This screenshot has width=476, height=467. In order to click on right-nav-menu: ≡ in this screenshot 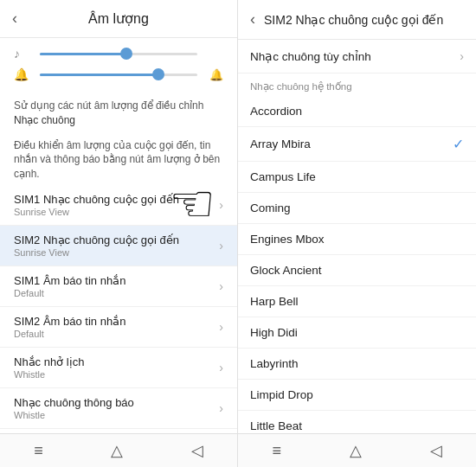, I will do `click(277, 451)`.